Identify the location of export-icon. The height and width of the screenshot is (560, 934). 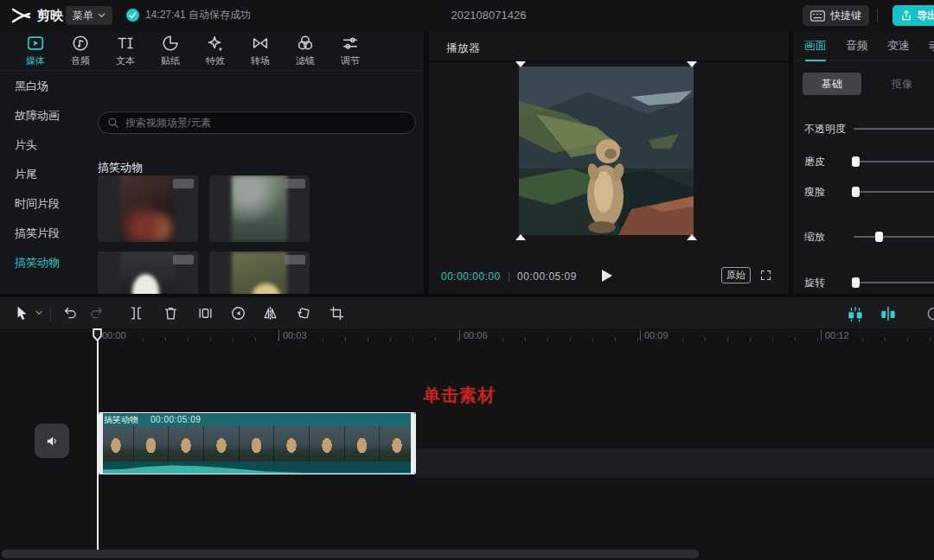
(906, 16).